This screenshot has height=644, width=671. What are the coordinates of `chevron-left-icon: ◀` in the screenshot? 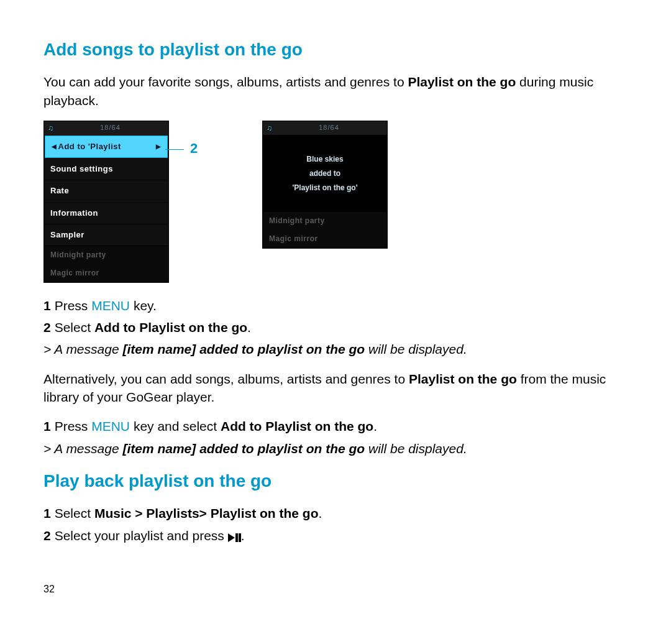 It's located at (55, 147).